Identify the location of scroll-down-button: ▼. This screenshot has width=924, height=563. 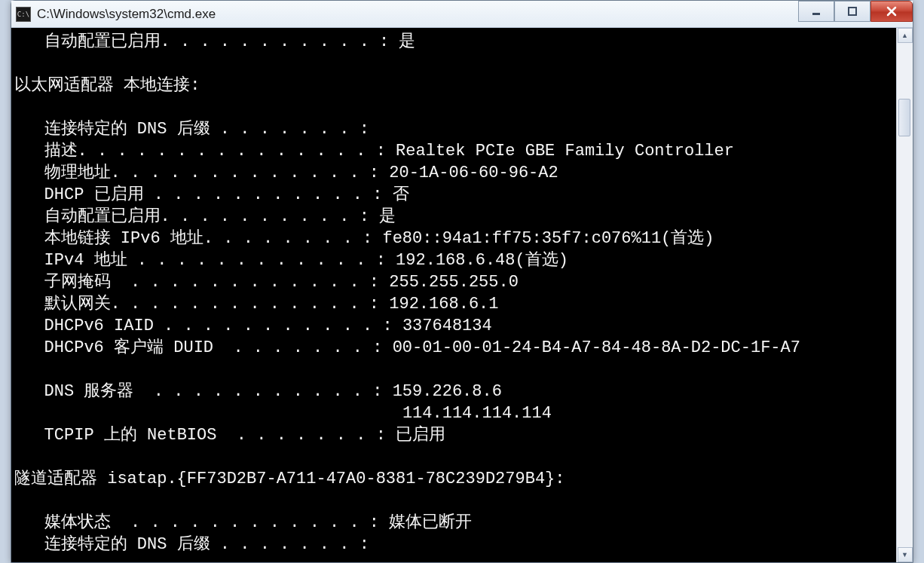
(905, 555).